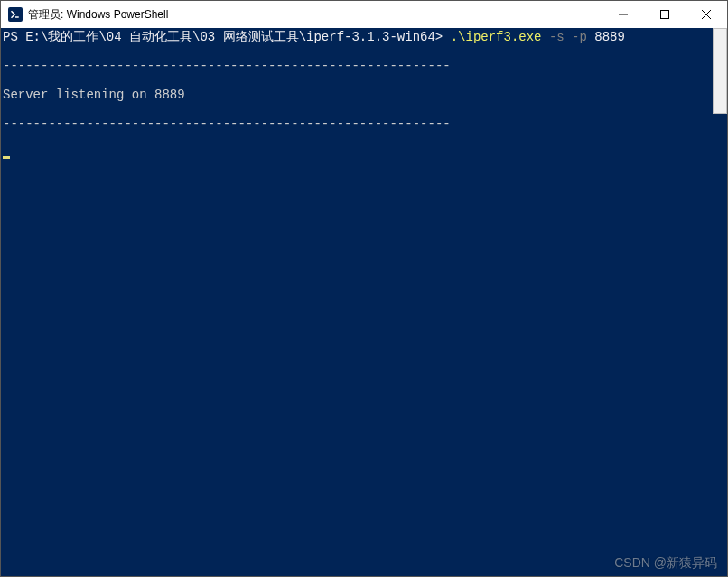 Image resolution: width=728 pixels, height=577 pixels. What do you see at coordinates (720, 302) in the screenshot?
I see `vertical-scrollbar` at bounding box center [720, 302].